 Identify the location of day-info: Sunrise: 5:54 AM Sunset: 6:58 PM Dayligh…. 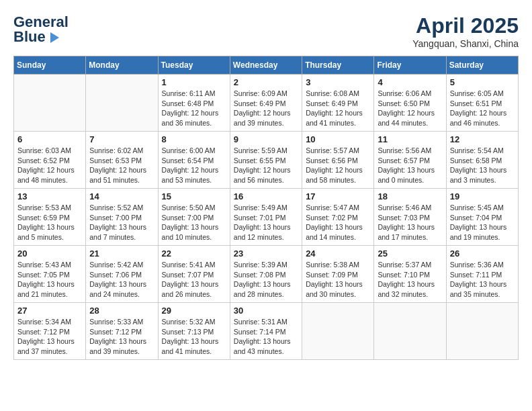
(482, 165).